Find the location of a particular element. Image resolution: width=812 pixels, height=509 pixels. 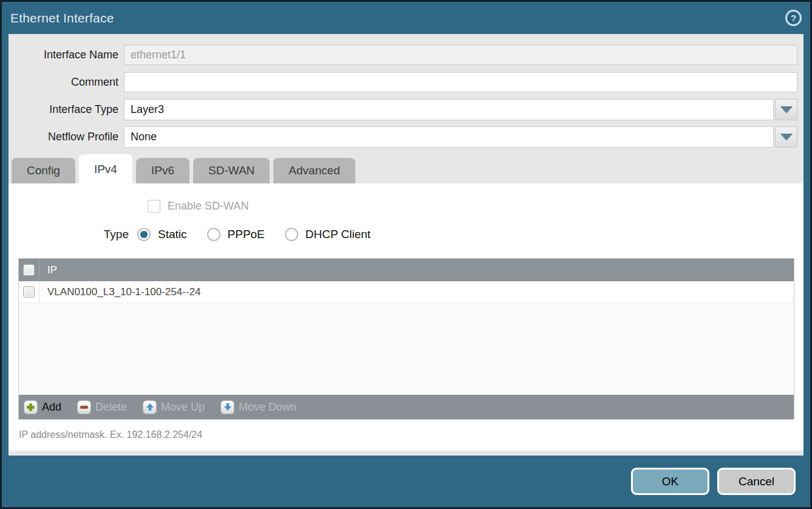

comment-field is located at coordinates (460, 83).